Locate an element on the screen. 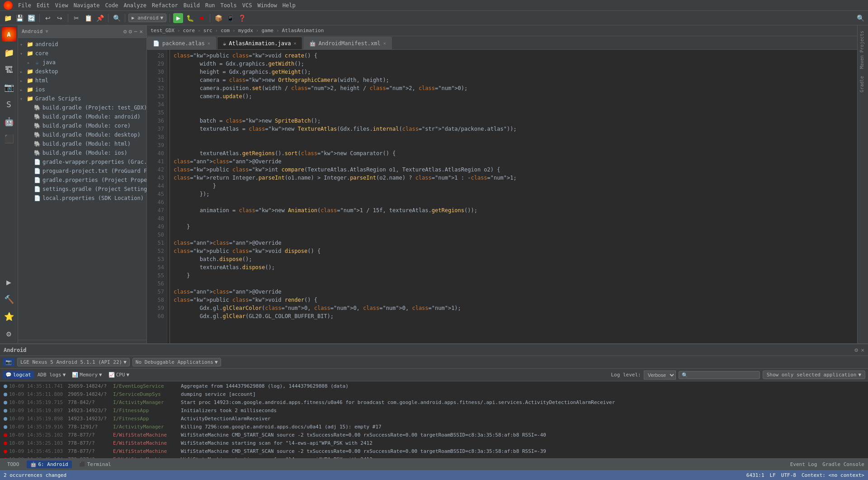  tab-atlasanimation-close: ✕ is located at coordinates (295, 43).